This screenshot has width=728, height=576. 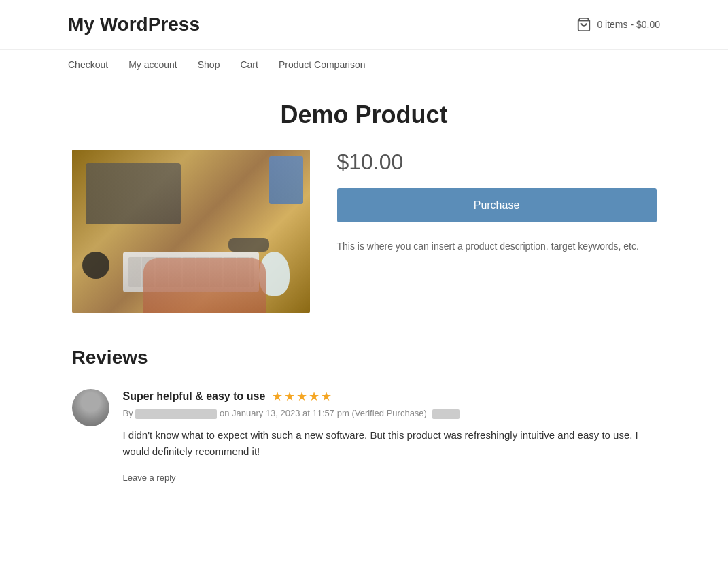 What do you see at coordinates (290, 396) in the screenshot?
I see `star-2: ★` at bounding box center [290, 396].